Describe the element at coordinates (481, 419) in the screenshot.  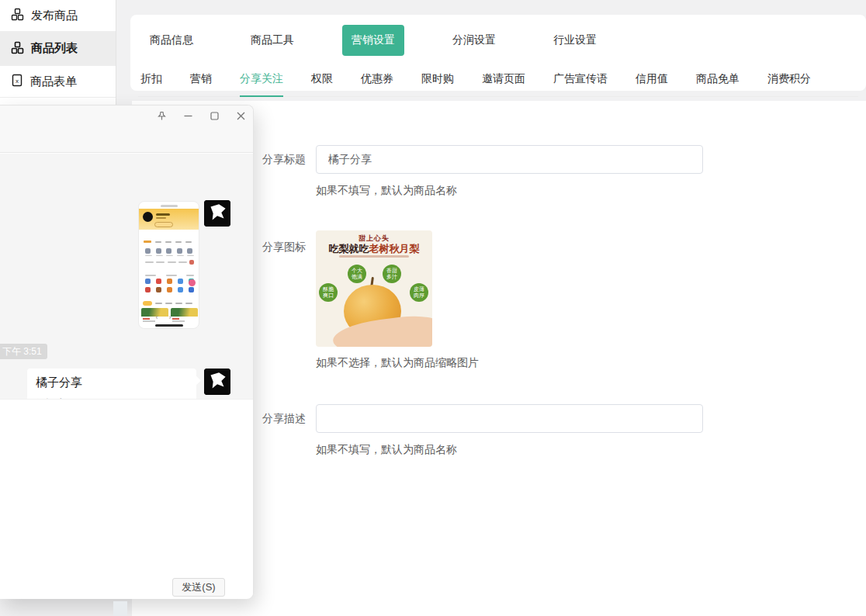
I see `share-desc-row: 分享描述` at that location.